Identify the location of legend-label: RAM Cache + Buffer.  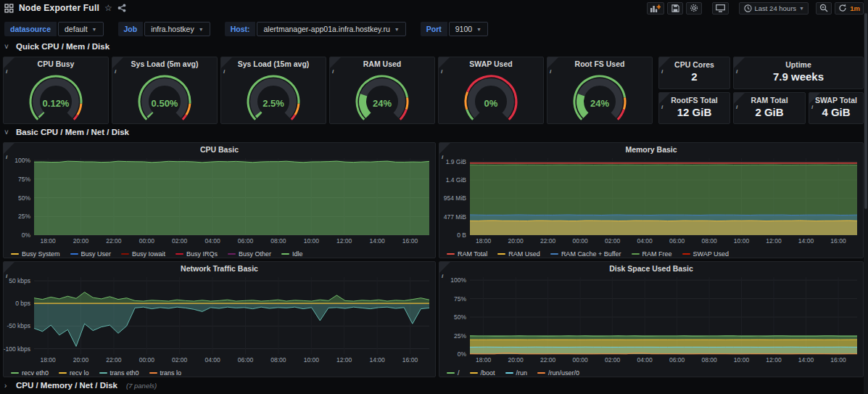
(592, 254).